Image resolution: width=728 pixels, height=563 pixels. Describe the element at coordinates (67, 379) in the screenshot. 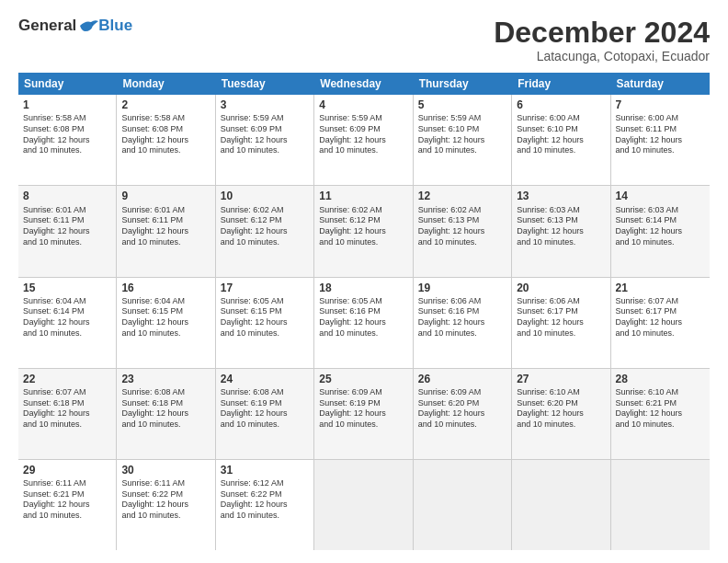

I see `day-number: 22` at that location.